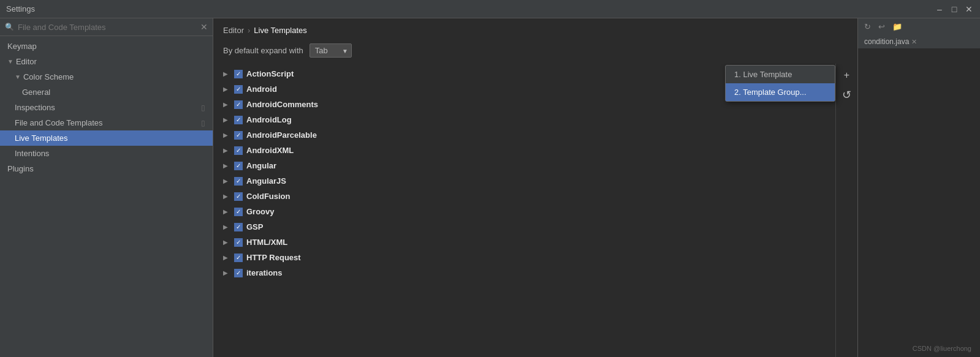 The height and width of the screenshot is (357, 980). Describe the element at coordinates (525, 227) in the screenshot. I see `list-item: ▶GSP` at that location.